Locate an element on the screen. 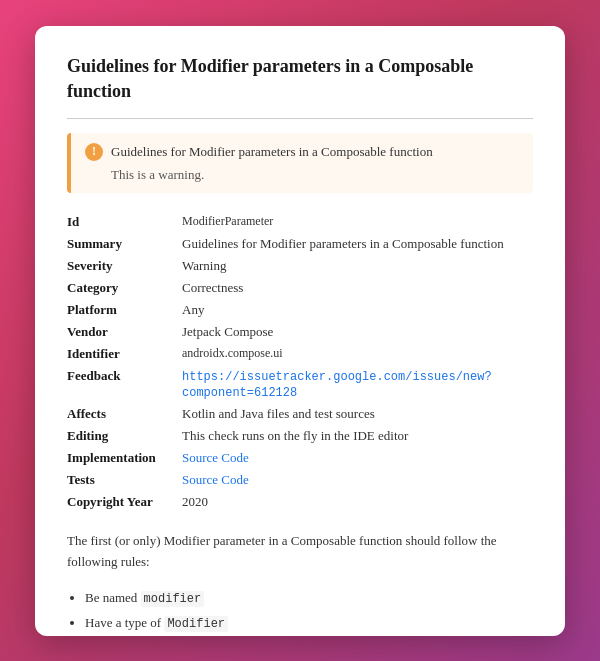 This screenshot has height=661, width=600. vendor-label: Vendor is located at coordinates (124, 332).